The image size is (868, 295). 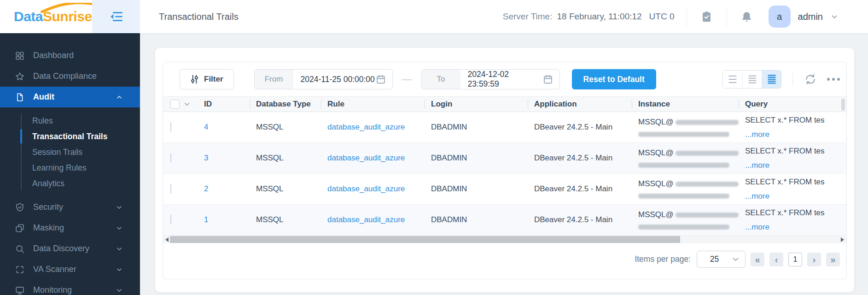 What do you see at coordinates (181, 104) in the screenshot?
I see `select-all-cell` at bounding box center [181, 104].